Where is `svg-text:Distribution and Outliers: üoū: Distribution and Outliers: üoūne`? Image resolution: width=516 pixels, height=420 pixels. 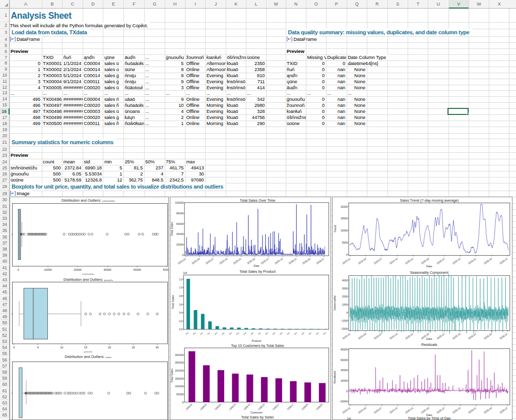 svg-text:Distribution and Outliers: üoū: Distribution and Outliers: üoūne is located at coordinates (88, 357).